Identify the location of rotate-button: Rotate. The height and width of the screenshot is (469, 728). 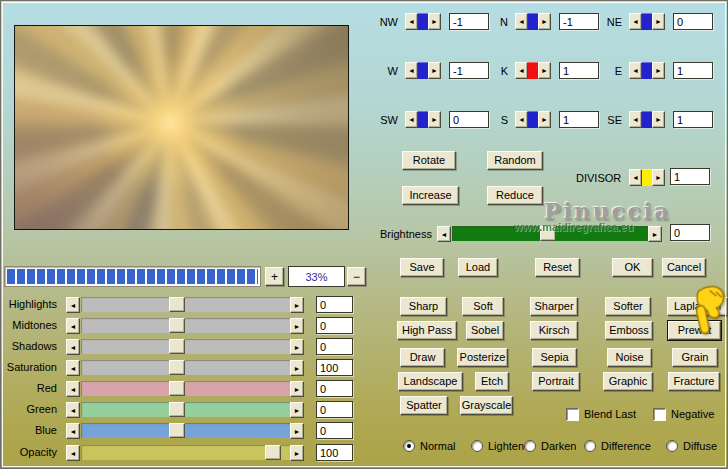
(429, 160).